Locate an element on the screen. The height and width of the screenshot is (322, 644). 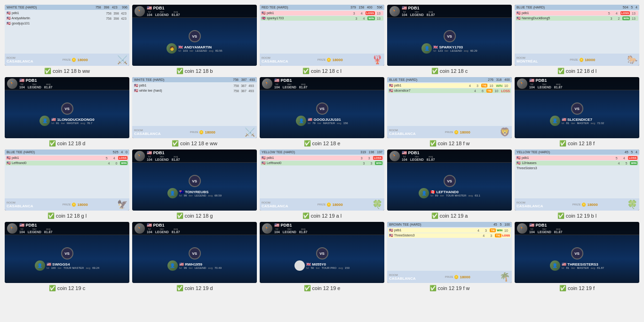
opponent-name: 🇬🇧 ANDYAMARTIN is located at coordinates (200, 47).